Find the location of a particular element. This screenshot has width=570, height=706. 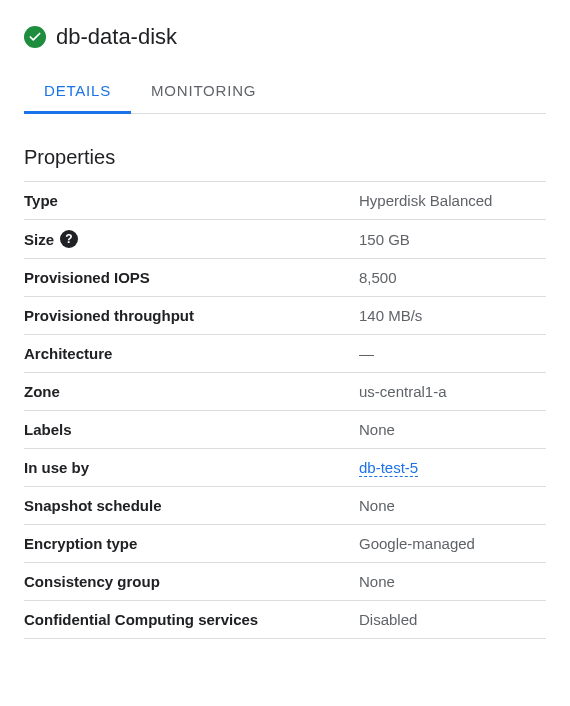

property-value: — is located at coordinates (452, 354).